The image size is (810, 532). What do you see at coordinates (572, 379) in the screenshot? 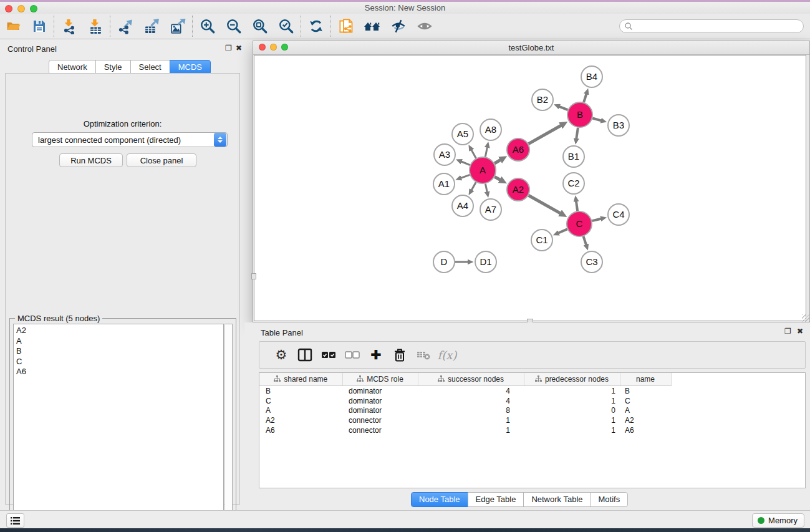
I see `column-header: predecessor nodes` at bounding box center [572, 379].